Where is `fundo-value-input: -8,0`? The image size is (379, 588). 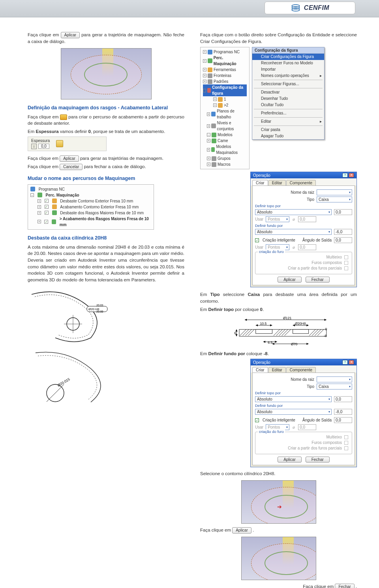 fundo-value-input: -8,0 is located at coordinates (343, 412).